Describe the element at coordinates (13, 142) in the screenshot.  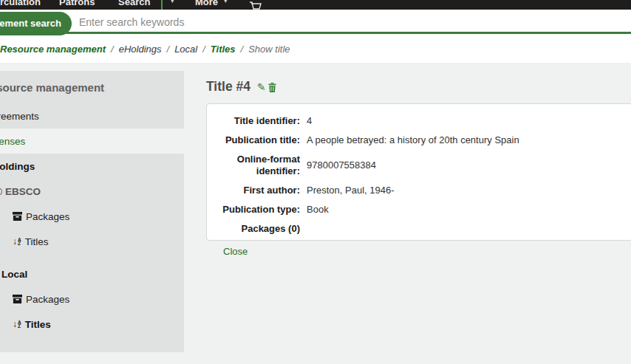
I see `sidebar-item-label: Licenses` at that location.